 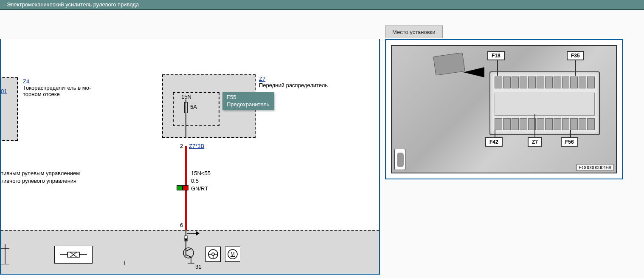 I want to click on steering-wheel-icon, so click(x=213, y=254).